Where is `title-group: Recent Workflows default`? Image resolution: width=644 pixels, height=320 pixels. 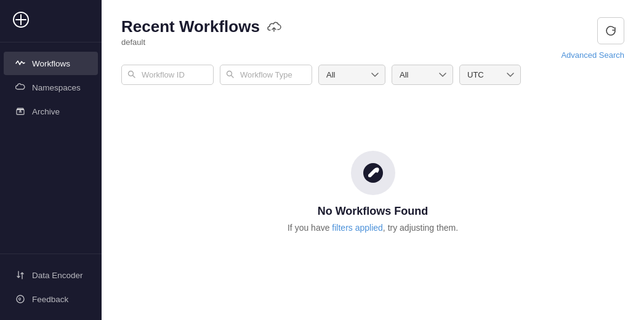
title-group: Recent Workflows default is located at coordinates (202, 32).